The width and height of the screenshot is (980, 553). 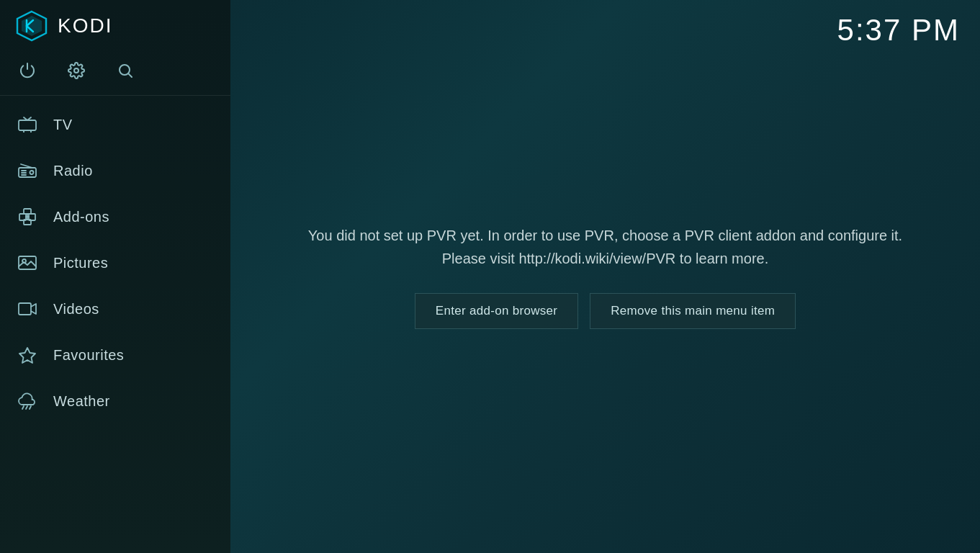 What do you see at coordinates (76, 310) in the screenshot?
I see `sidebar-item-videos-label: Videos` at bounding box center [76, 310].